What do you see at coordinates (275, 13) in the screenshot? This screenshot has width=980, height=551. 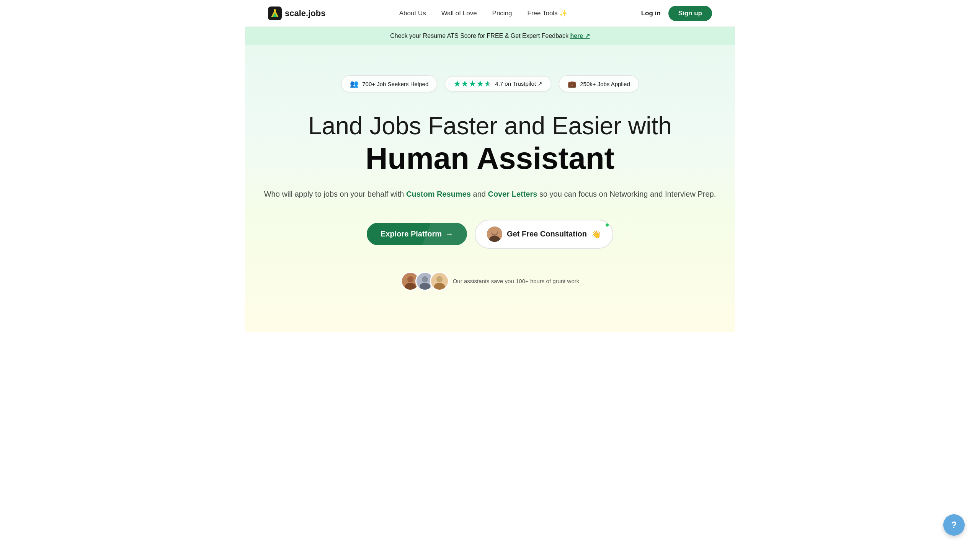 I see `logo-icon` at bounding box center [275, 13].